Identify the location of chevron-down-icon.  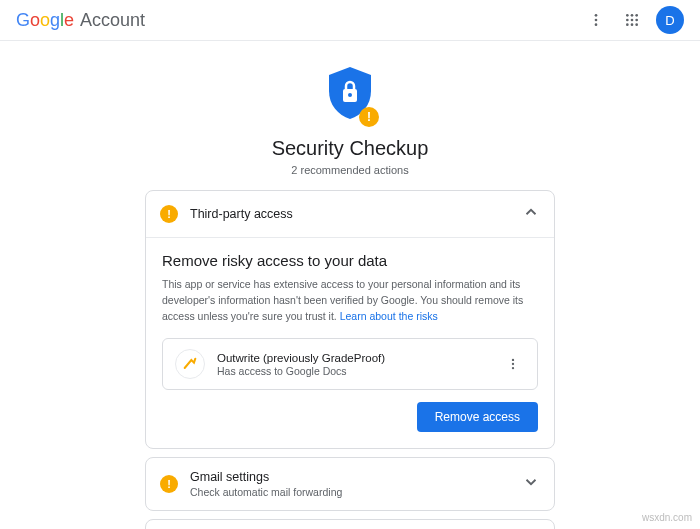
(531, 484).